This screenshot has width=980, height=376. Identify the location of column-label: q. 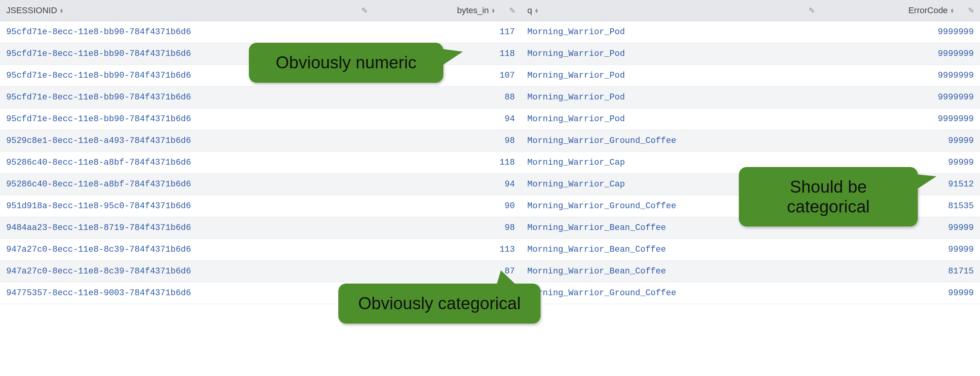
(530, 10).